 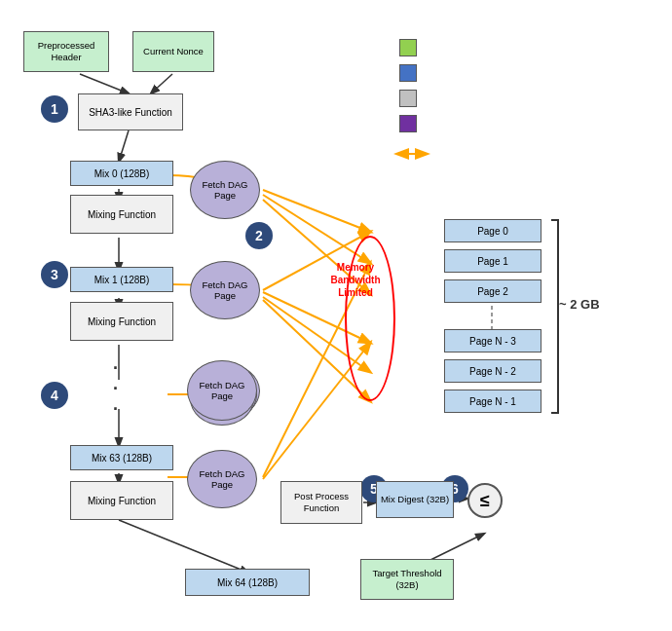 What do you see at coordinates (555, 316) in the screenshot?
I see `size-bracket` at bounding box center [555, 316].